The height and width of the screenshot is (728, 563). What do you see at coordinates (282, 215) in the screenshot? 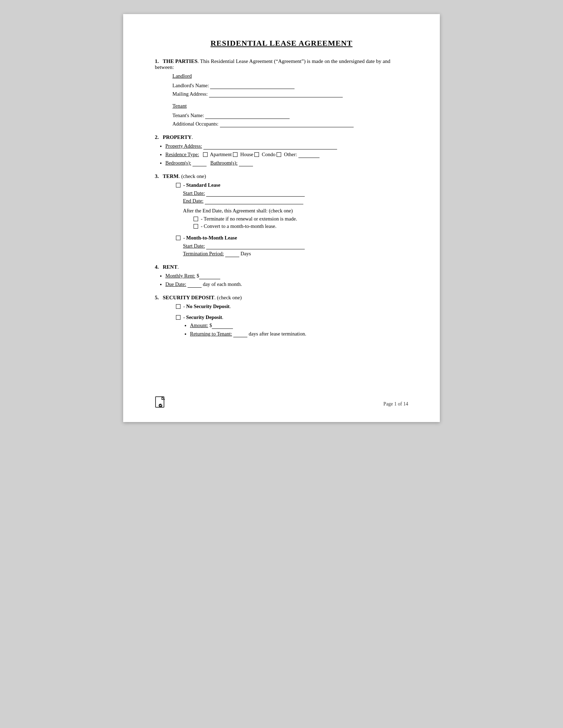
I see `section-term: 3. TERM. (check one) - Standard Lease St…` at bounding box center [282, 215].